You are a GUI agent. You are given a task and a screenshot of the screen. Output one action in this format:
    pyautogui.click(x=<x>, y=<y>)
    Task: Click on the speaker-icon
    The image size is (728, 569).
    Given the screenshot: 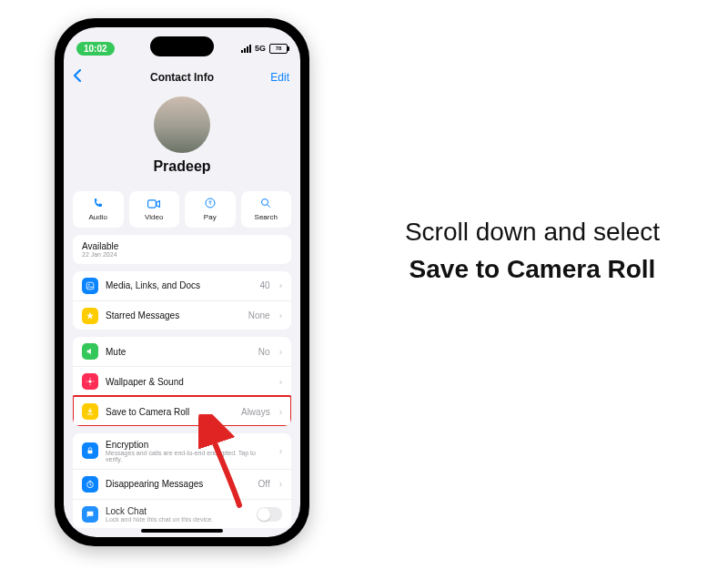 What is the action you would take?
    pyautogui.click(x=90, y=351)
    